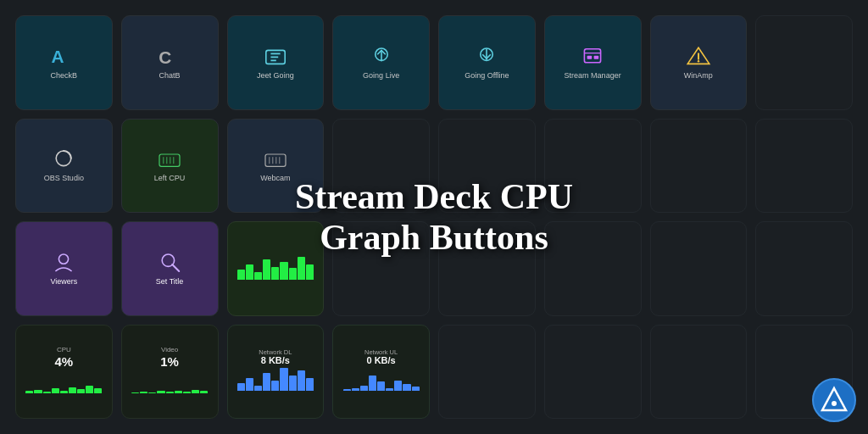 The height and width of the screenshot is (434, 868). Describe the element at coordinates (64, 281) in the screenshot. I see `btn-label-viewers: Viewers` at that location.